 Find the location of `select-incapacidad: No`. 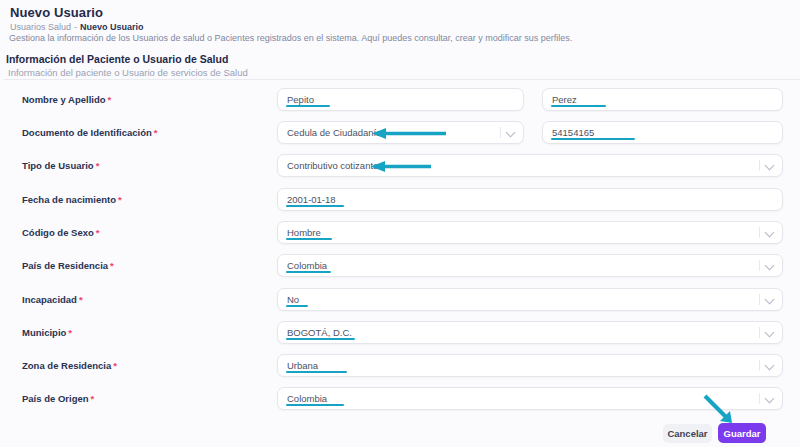

select-incapacidad: No is located at coordinates (530, 300).